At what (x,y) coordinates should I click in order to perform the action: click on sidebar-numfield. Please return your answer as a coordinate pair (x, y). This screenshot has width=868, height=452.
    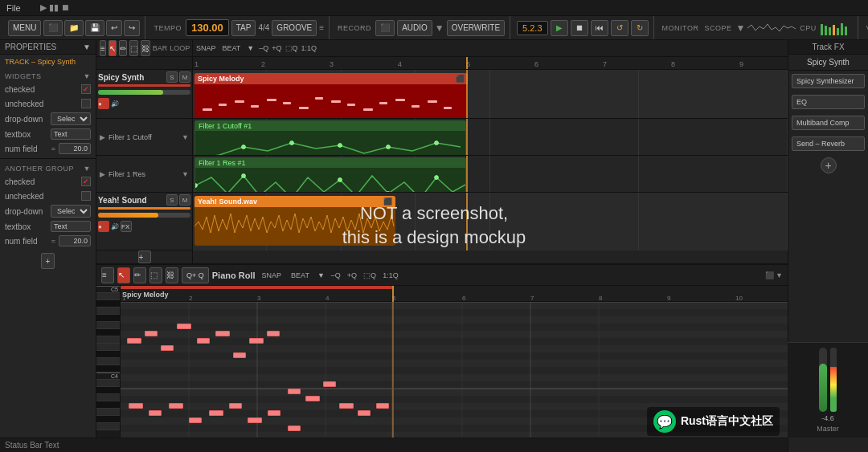
    Looking at the image, I should click on (75, 149).